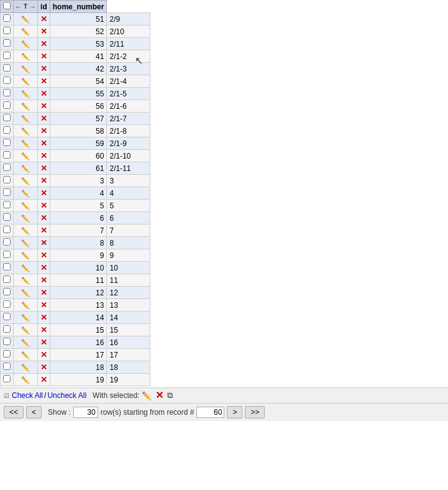 The width and height of the screenshot is (448, 490). Describe the element at coordinates (14, 412) in the screenshot. I see `first-page-button: <<` at that location.